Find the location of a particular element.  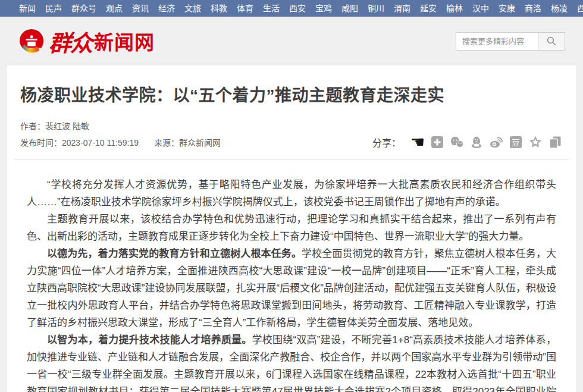

source-name: 群众新闻网 is located at coordinates (200, 143).